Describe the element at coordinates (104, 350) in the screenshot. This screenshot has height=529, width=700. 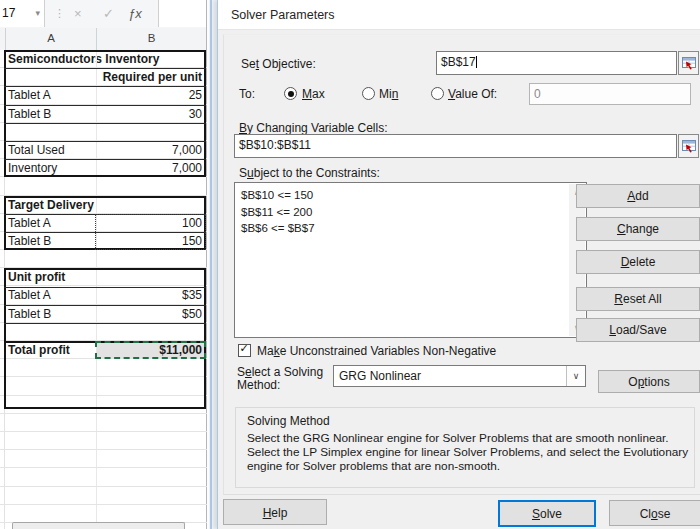
I see `table-row: Total profit$11,000` at that location.